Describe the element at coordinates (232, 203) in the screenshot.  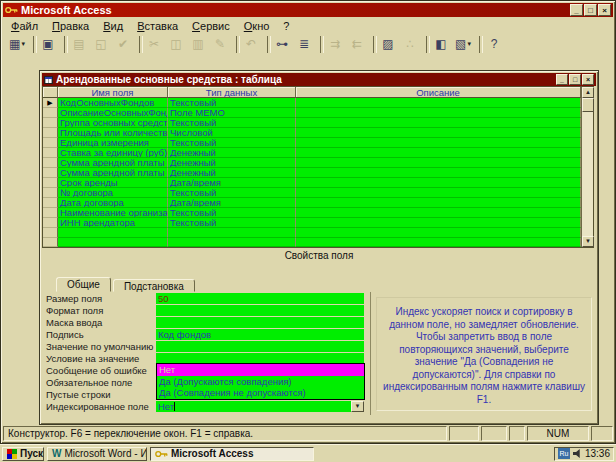
I see `data-type-cell: Дата/время` at that location.